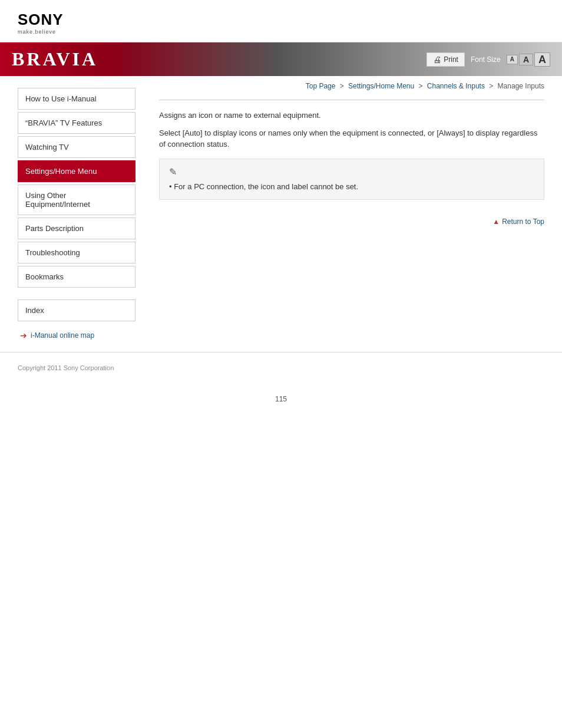 The width and height of the screenshot is (562, 728). I want to click on description-2: Select [Auto] to display icons or names …, so click(352, 139).